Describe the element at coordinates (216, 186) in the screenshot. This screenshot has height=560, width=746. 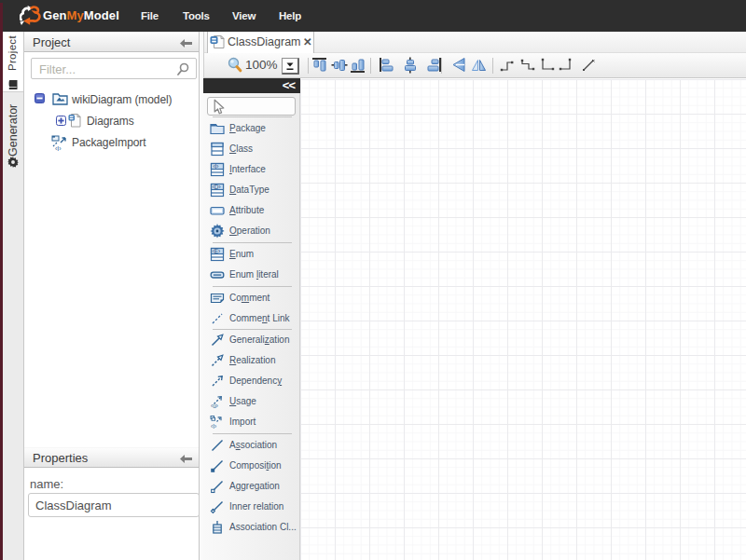
I see `svg-text: ‹D›` at that location.